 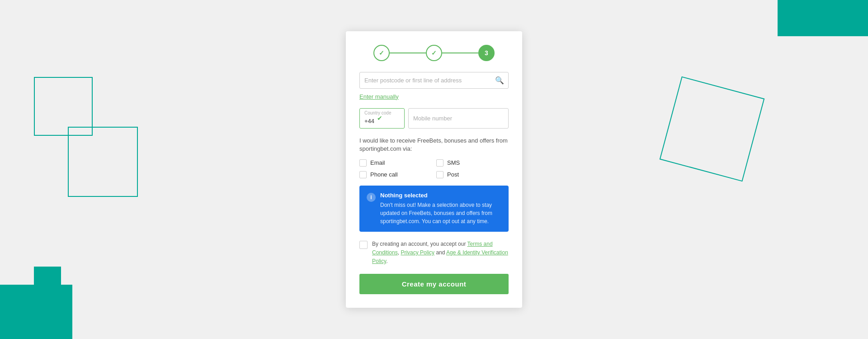 I want to click on teal-small-square, so click(x=47, y=280).